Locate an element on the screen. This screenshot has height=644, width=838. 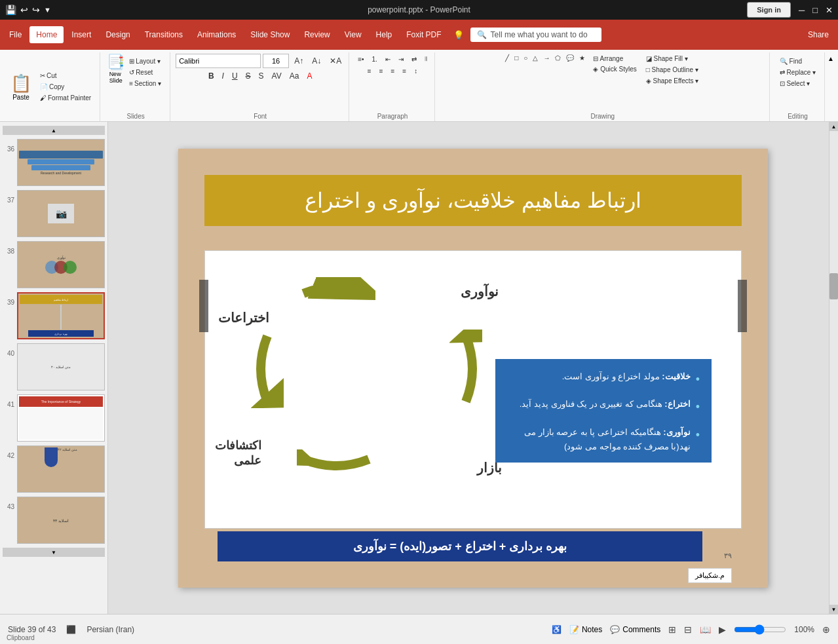
callout-shape: 💬 is located at coordinates (570, 58).